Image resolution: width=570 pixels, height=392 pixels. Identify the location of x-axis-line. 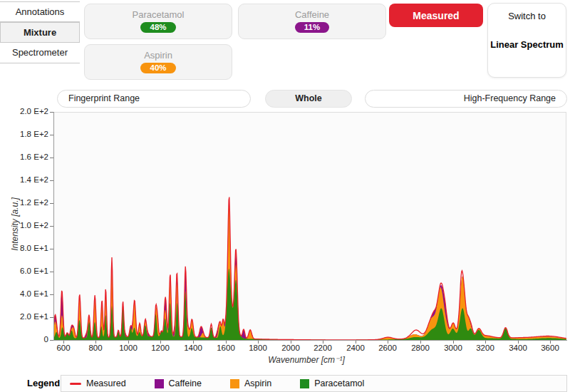
(311, 341).